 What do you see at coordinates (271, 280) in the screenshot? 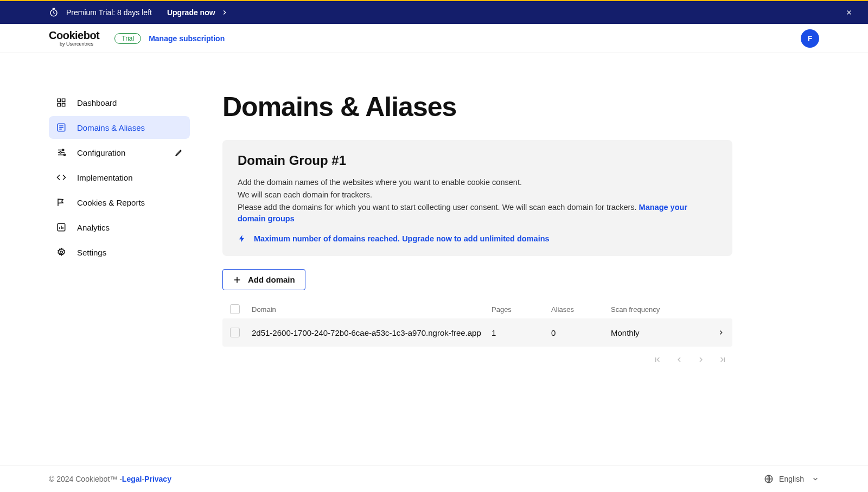
I see `add-domain-label: Add domain` at bounding box center [271, 280].